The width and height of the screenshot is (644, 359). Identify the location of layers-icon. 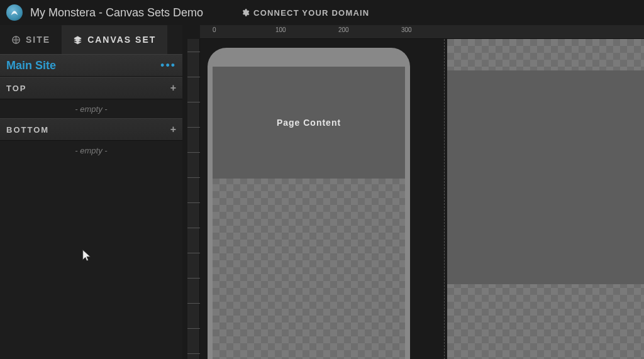
(78, 40).